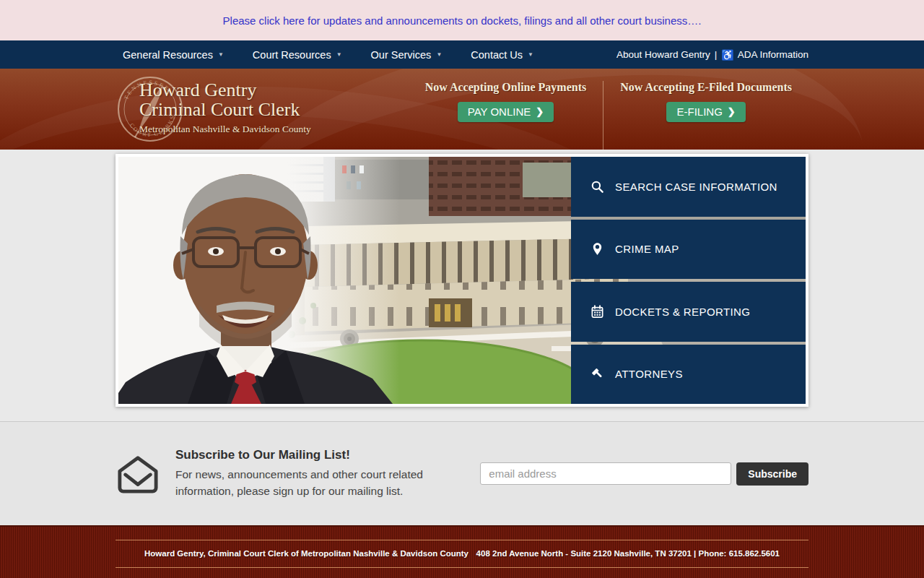 This screenshot has width=924, height=578. Describe the element at coordinates (138, 474) in the screenshot. I see `envelope-icon` at that location.